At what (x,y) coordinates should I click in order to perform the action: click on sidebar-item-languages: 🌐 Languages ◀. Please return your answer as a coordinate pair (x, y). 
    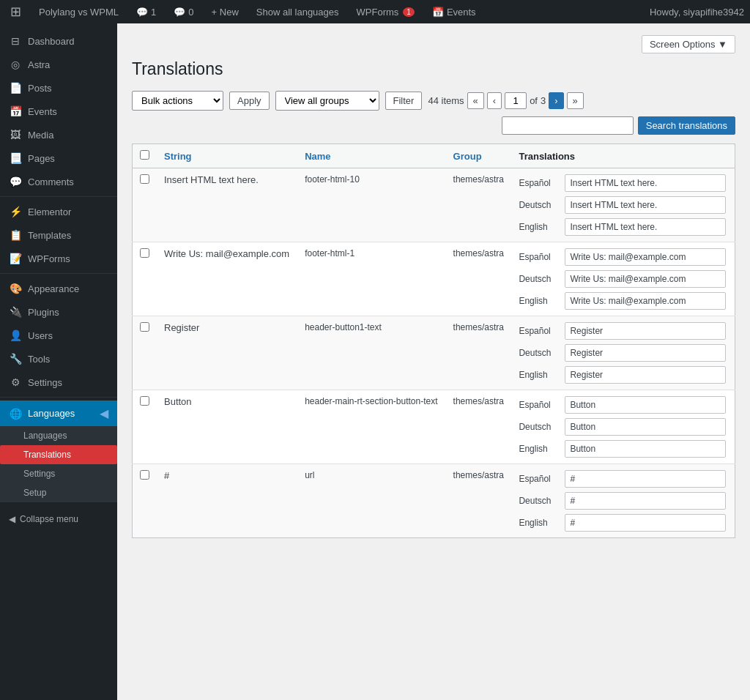
    Looking at the image, I should click on (59, 413).